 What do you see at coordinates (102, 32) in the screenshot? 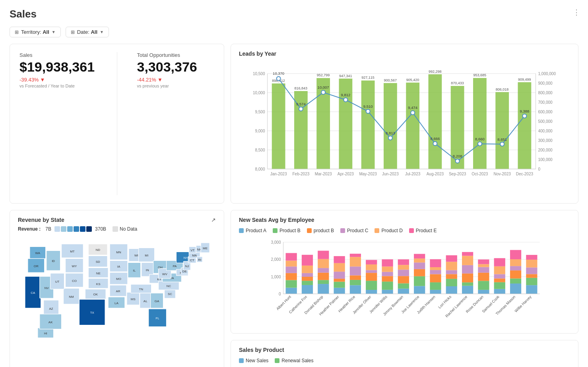
I see `date-chevron: ▼` at bounding box center [102, 32].